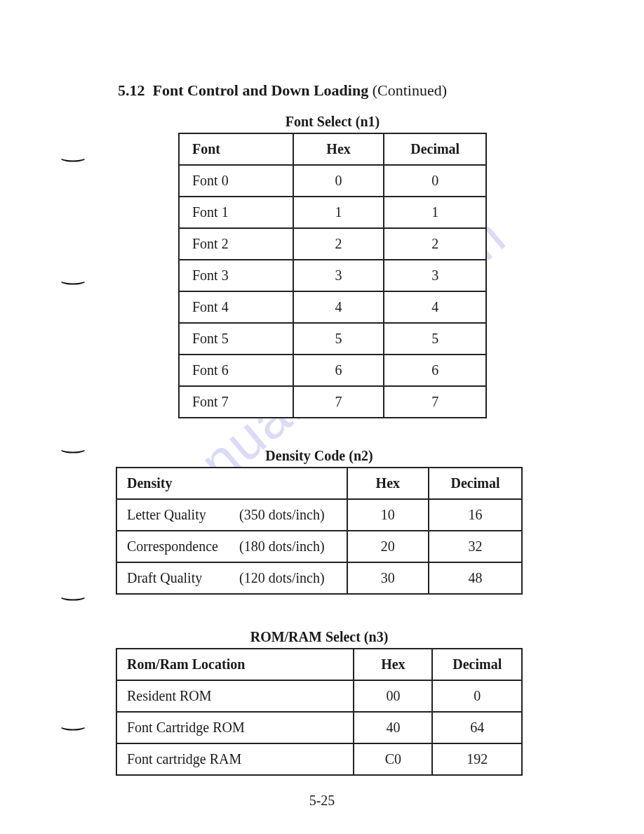 The image size is (644, 834). I want to click on density-name: Correspondence, so click(183, 546).